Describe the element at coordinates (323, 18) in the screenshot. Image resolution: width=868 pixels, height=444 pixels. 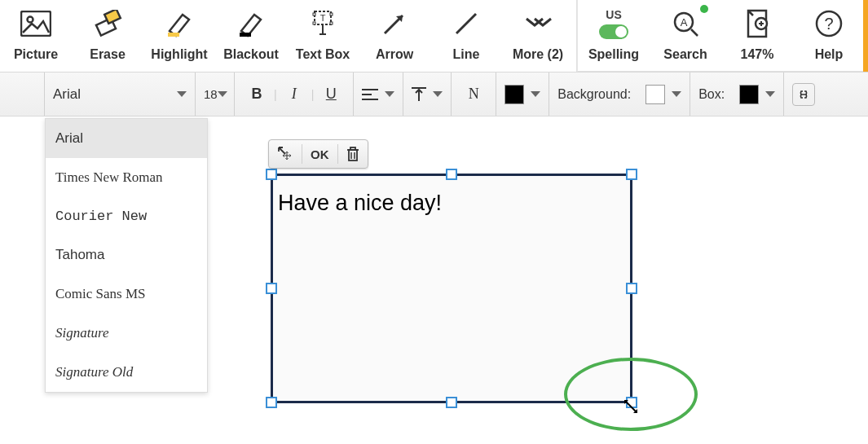
I see `svg-text: T` at that location.